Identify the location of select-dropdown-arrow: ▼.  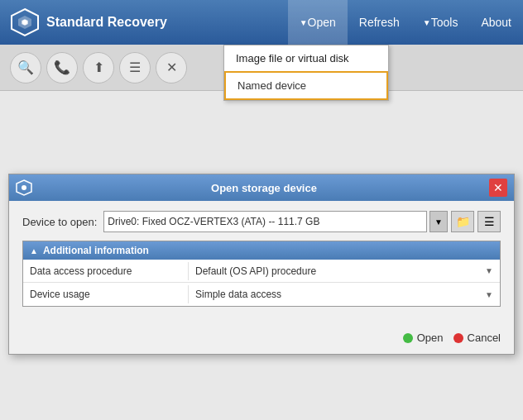
(439, 222).